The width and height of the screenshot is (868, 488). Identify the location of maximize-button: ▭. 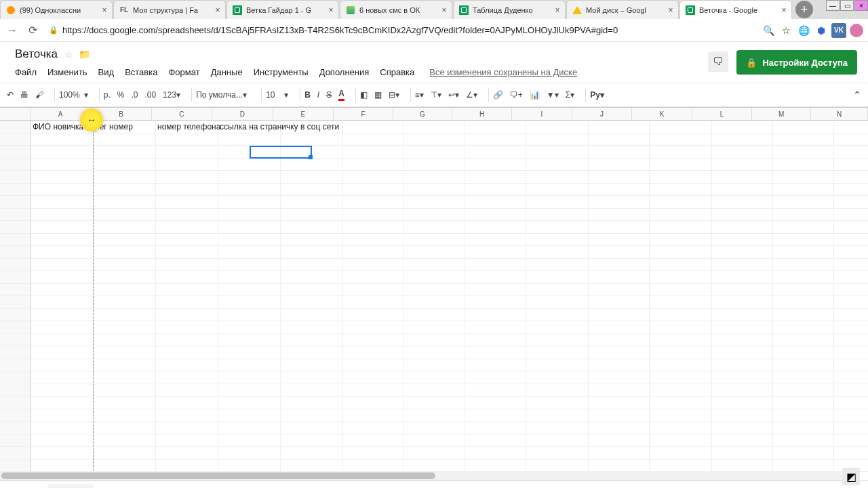
(847, 5).